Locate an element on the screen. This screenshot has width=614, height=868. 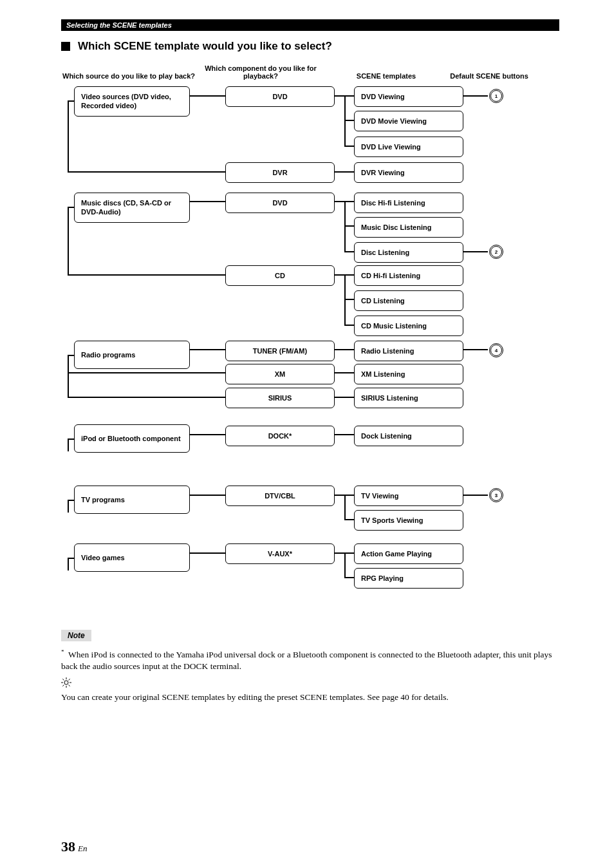
heading-title: Which SCENE template would you like to s… is located at coordinates (205, 46).